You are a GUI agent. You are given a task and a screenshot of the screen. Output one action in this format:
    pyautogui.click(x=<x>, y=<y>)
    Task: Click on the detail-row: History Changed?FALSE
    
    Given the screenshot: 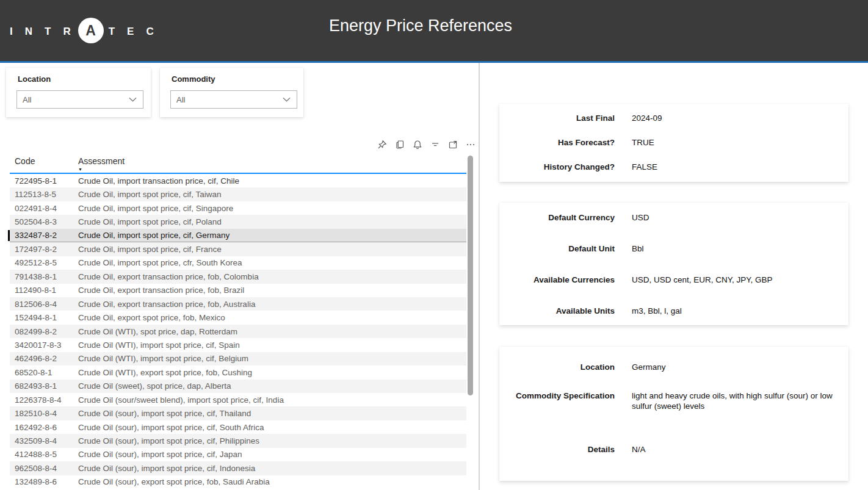 What is the action you would take?
    pyautogui.click(x=674, y=167)
    